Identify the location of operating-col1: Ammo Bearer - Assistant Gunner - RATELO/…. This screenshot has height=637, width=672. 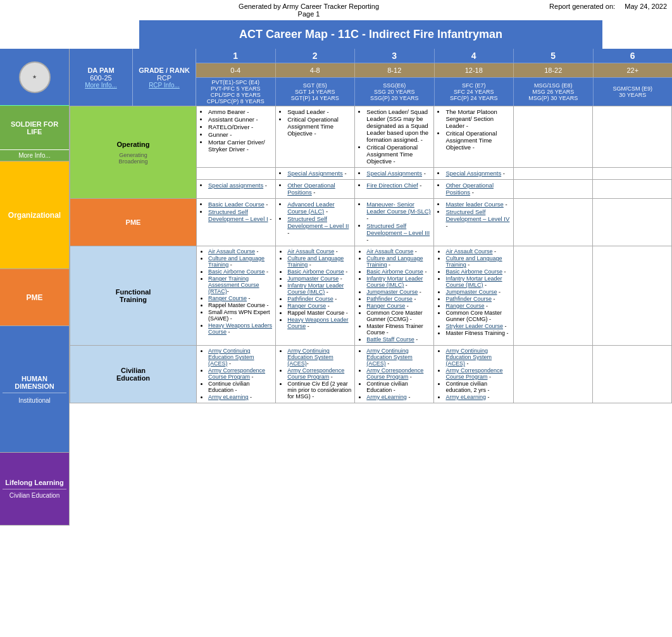
(237, 137).